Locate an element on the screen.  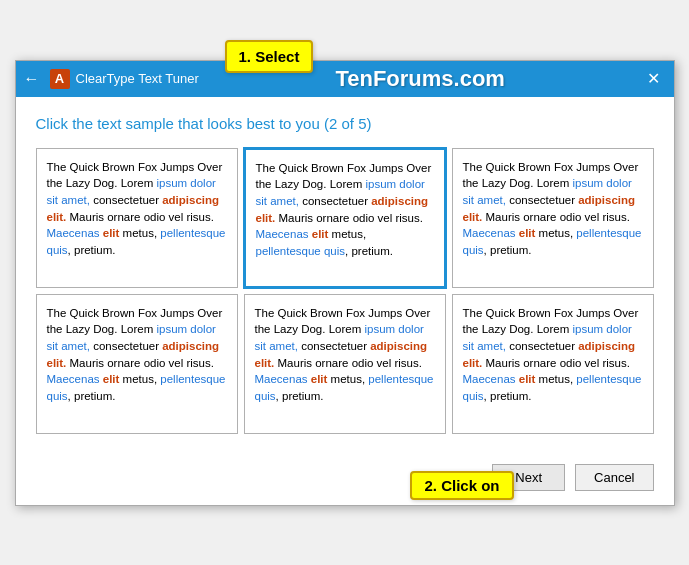
sample-card-6: The Quick Brown Fox Jumps Over the Lazy … is located at coordinates (553, 364).